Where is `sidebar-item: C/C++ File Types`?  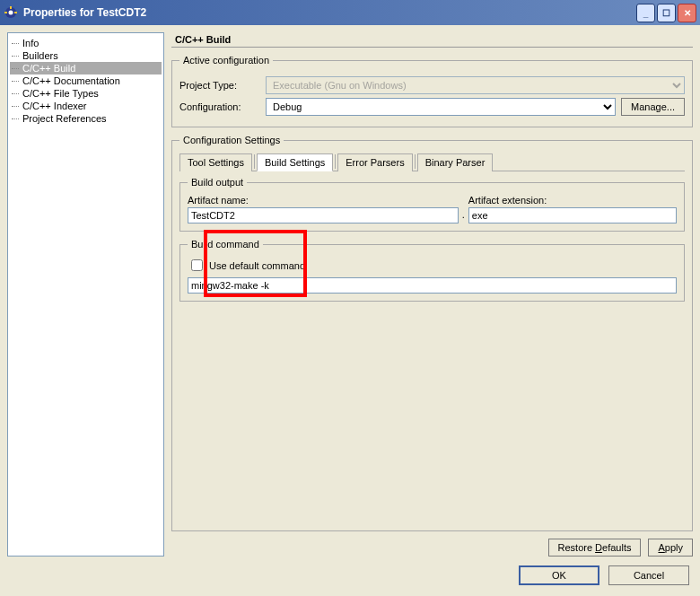
sidebar-item: C/C++ File Types is located at coordinates (86, 93).